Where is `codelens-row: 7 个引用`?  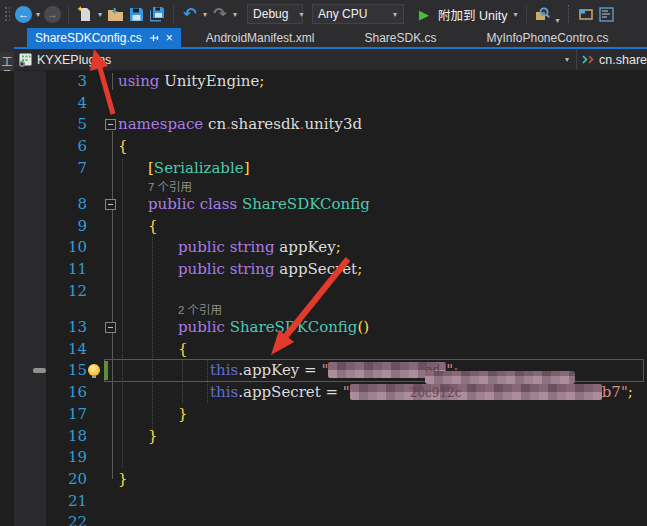
codelens-row: 7 个引用 is located at coordinates (324, 188).